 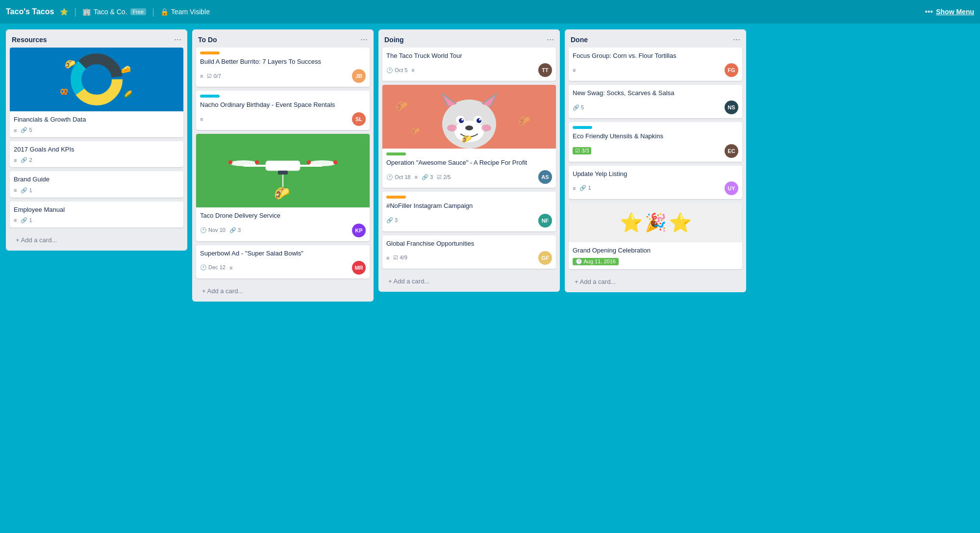 I want to click on card-drone-meta: 🕐 Nov 10 🔗 3 KP, so click(x=283, y=230).